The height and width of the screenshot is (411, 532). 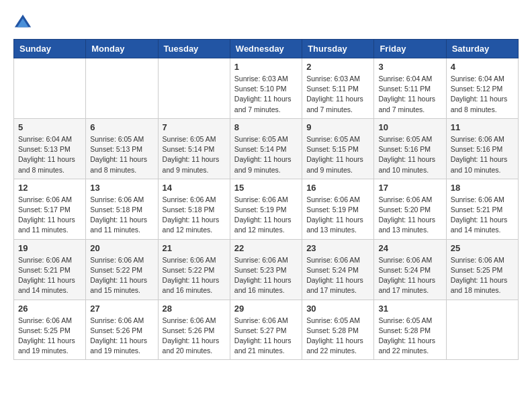 I want to click on calendar-cell: 28Sunrise: 6:06 AM Sunset: 5:26 PM Dayli…, so click(x=193, y=330).